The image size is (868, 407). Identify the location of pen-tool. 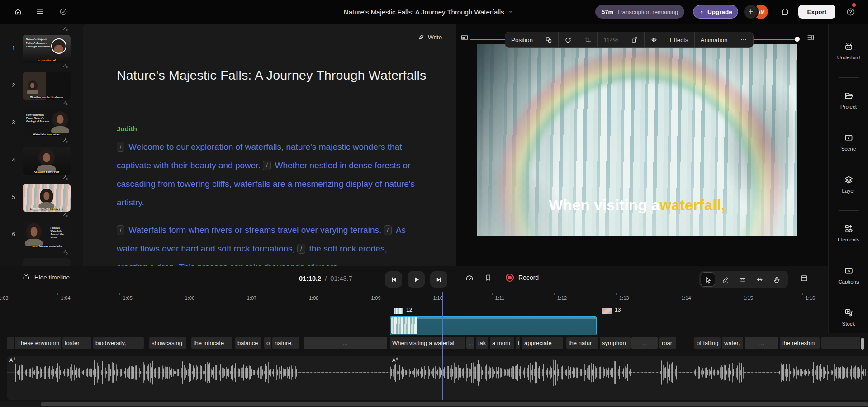
(725, 279).